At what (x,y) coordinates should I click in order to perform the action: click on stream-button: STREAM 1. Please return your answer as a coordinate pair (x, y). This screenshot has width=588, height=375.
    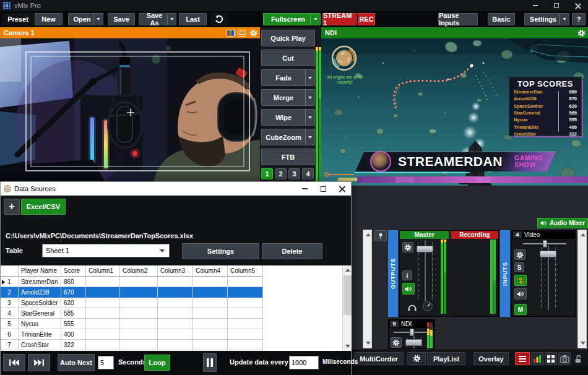
    Looking at the image, I should click on (339, 19).